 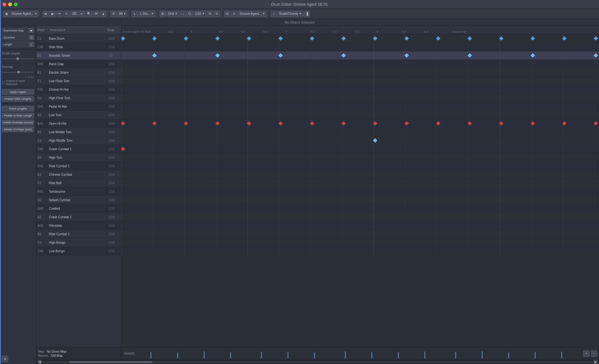 What do you see at coordinates (15, 37) in the screenshot?
I see `quantize-btn: Quantize` at bounding box center [15, 37].